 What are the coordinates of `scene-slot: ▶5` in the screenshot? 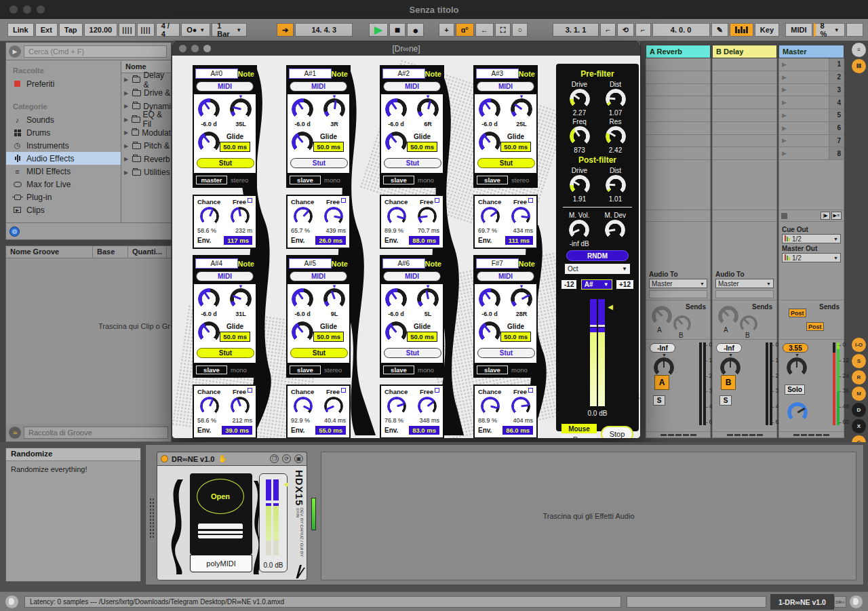 It's located at (811, 115).